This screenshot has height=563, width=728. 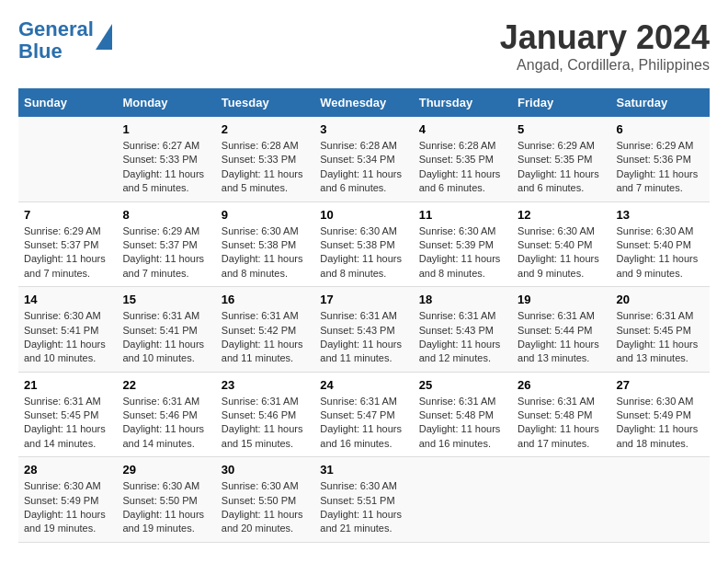 What do you see at coordinates (463, 300) in the screenshot?
I see `day-number: 18` at bounding box center [463, 300].